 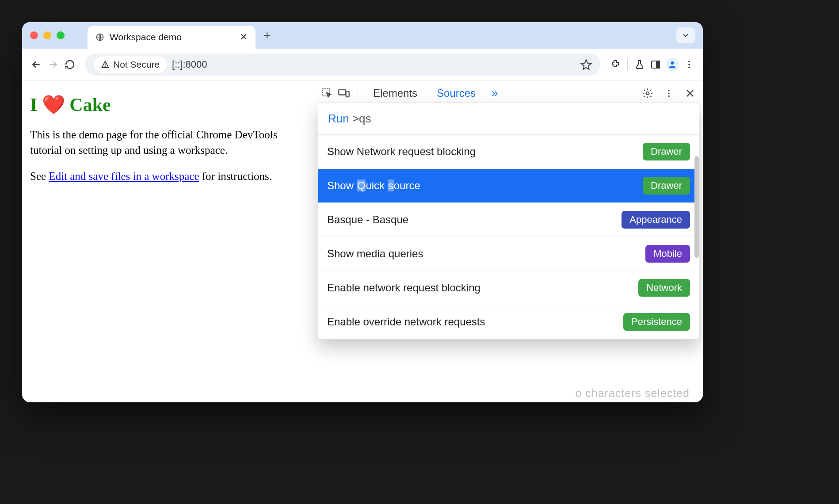 What do you see at coordinates (374, 186) in the screenshot?
I see `command-item-label: Show Quick source` at bounding box center [374, 186].